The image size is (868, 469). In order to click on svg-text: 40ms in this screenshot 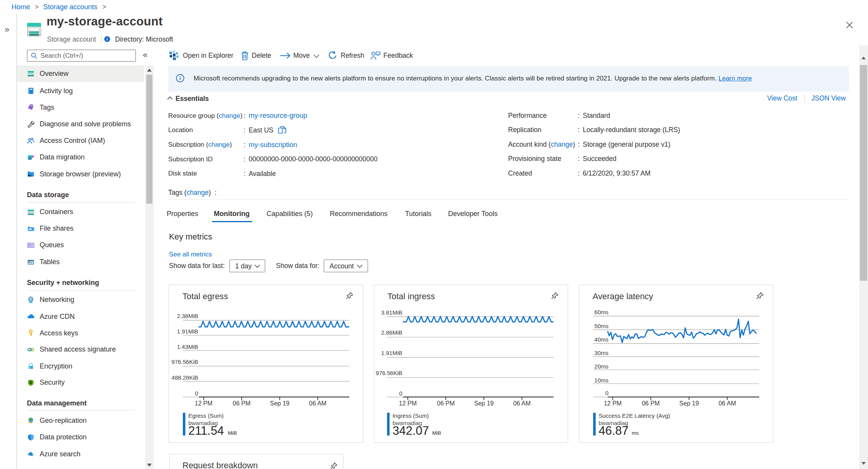, I will do `click(601, 340)`.